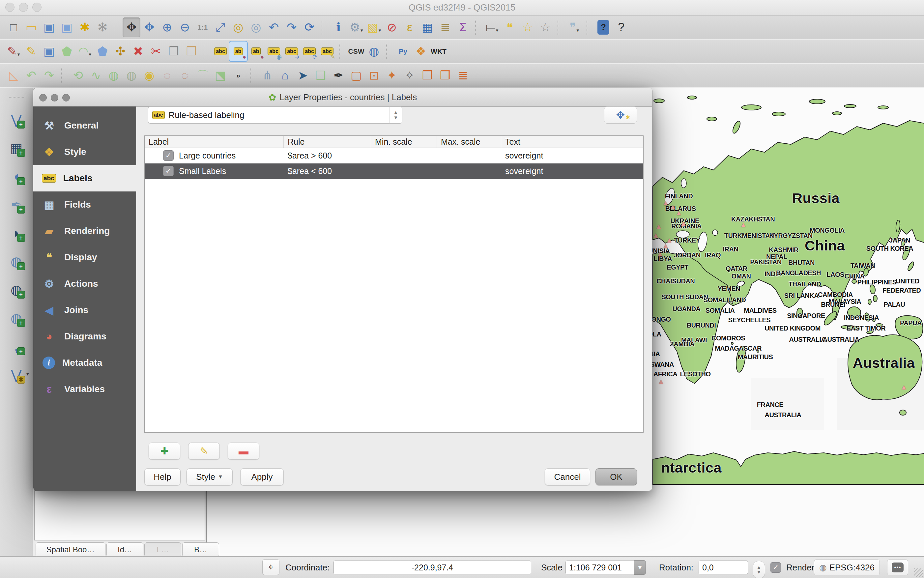 The height and width of the screenshot is (578, 924). Describe the element at coordinates (432, 567) in the screenshot. I see `coordinate-input` at that location.